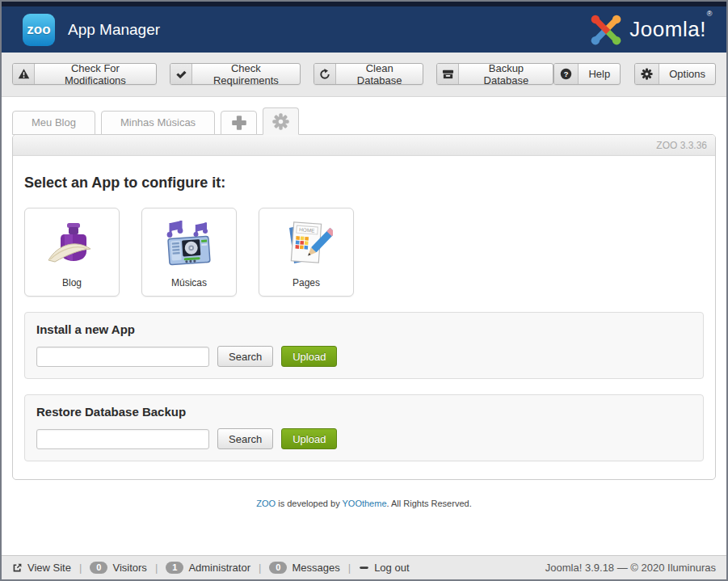  What do you see at coordinates (239, 123) in the screenshot?
I see `plus-icon` at bounding box center [239, 123].